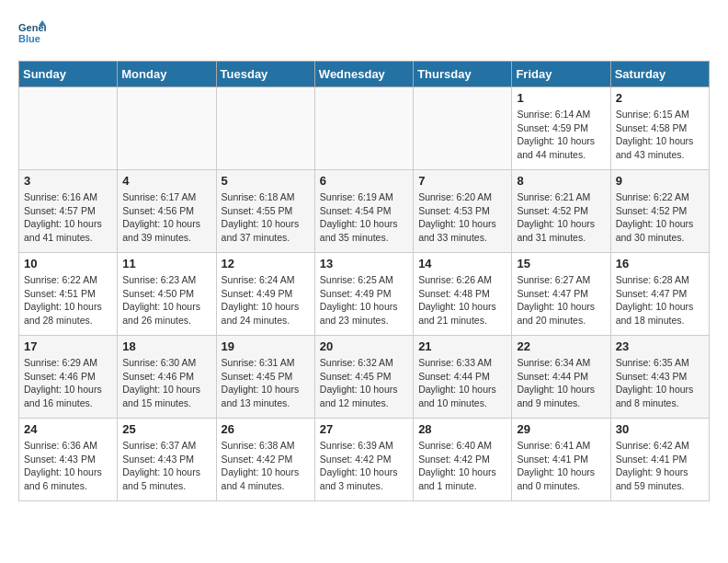  I want to click on day-cell: 16Sunrise: 6:28 AMSunset: 4:47 PMDayligh…, so click(660, 294).